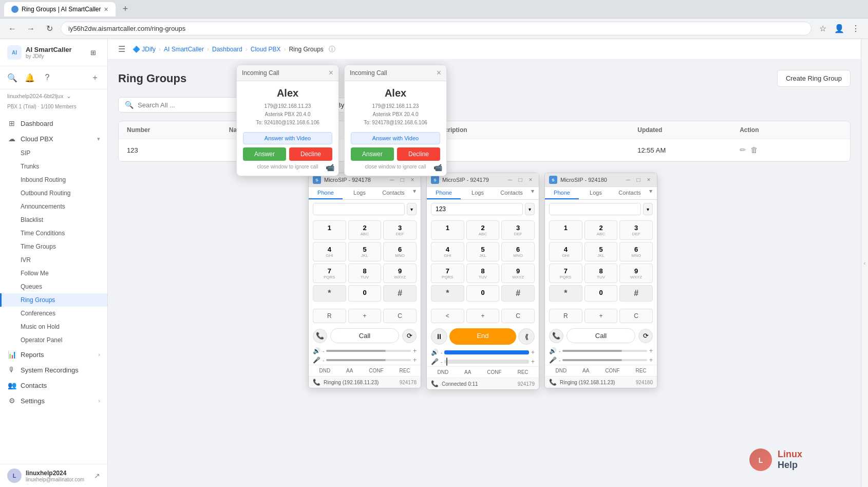  Describe the element at coordinates (53, 260) in the screenshot. I see `sidebar-item-ivr: IVR` at that location.